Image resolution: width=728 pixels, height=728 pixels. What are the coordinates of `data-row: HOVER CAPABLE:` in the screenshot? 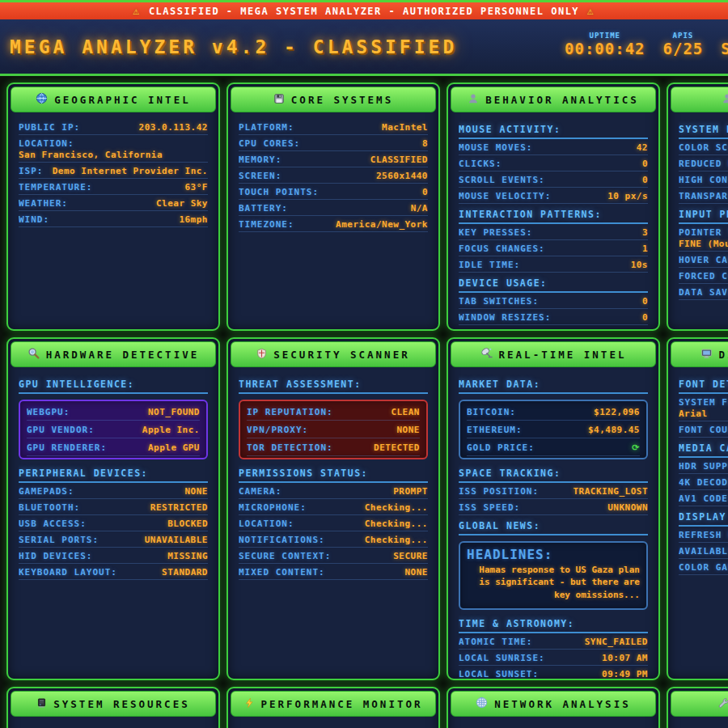 It's located at (704, 260).